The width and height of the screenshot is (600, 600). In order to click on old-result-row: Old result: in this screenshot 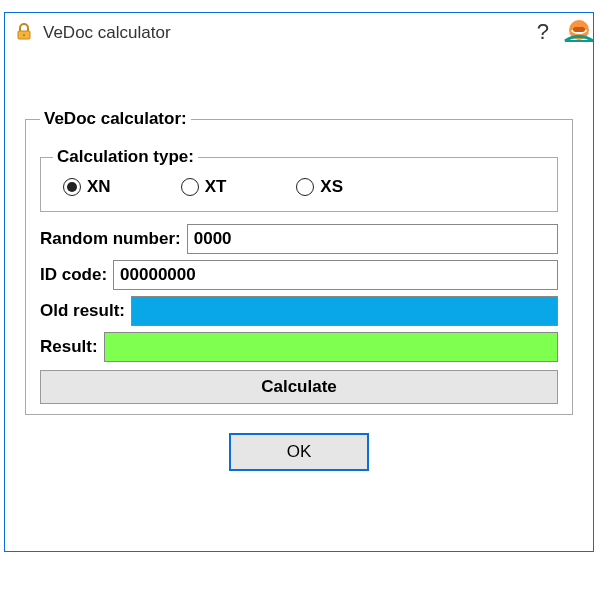, I will do `click(299, 311)`.